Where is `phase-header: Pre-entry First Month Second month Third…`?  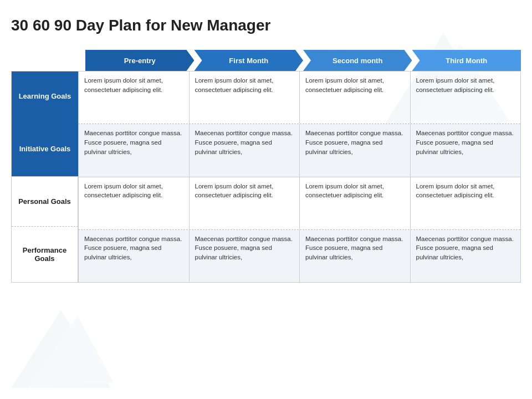 phase-header: Pre-entry First Month Second month Third… is located at coordinates (299, 60).